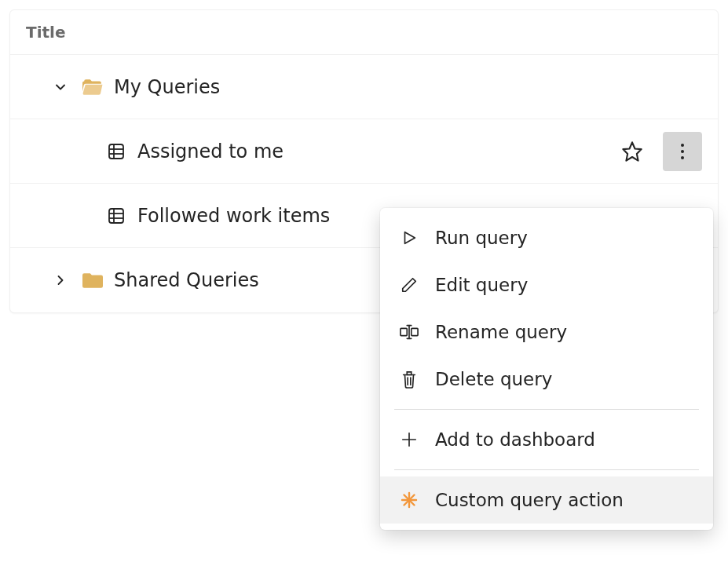 The image size is (728, 584). I want to click on menu-item-label: Rename query, so click(501, 332).